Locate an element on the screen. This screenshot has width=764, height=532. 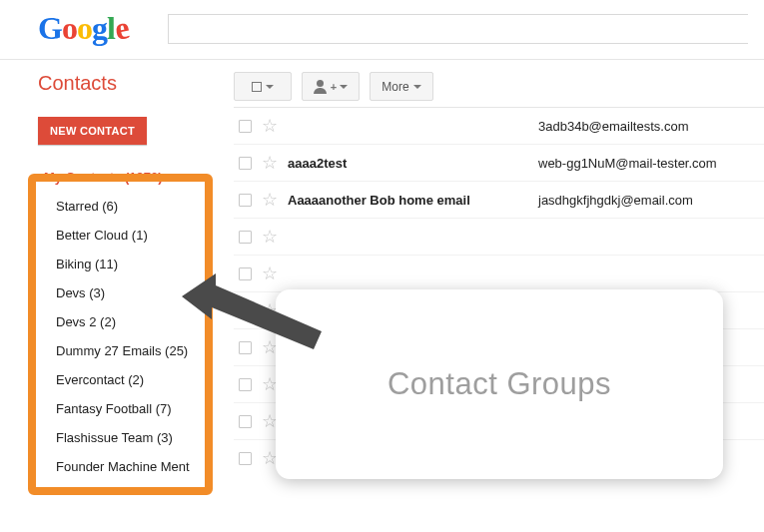
contact-row: ☆3adb34b@emailtests.com is located at coordinates (499, 126).